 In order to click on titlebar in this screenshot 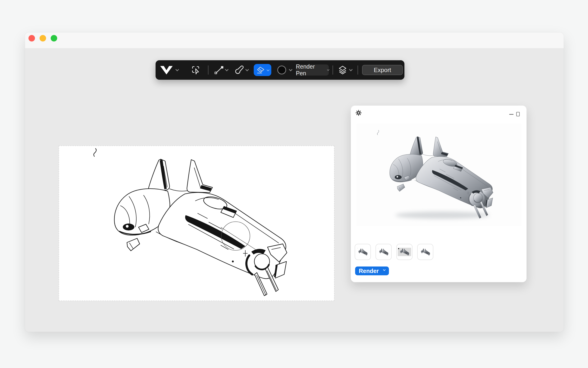, I will do `click(294, 40)`.